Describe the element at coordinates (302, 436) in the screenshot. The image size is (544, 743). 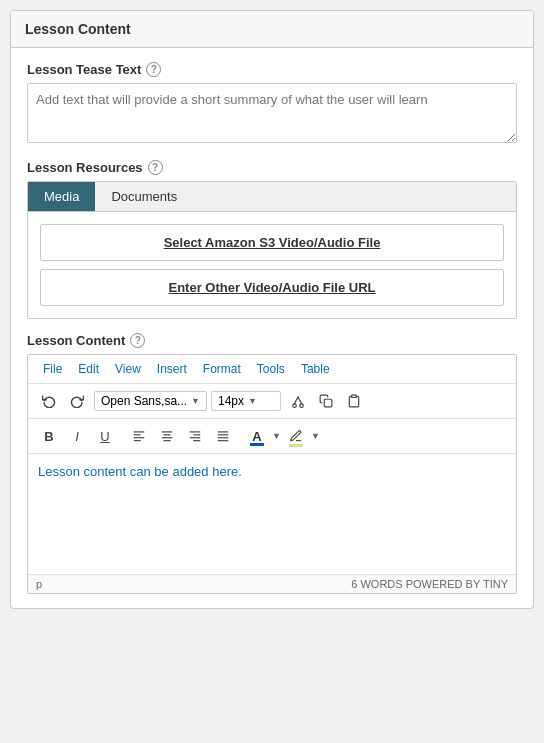
I see `highlight-color-group: ▼` at that location.